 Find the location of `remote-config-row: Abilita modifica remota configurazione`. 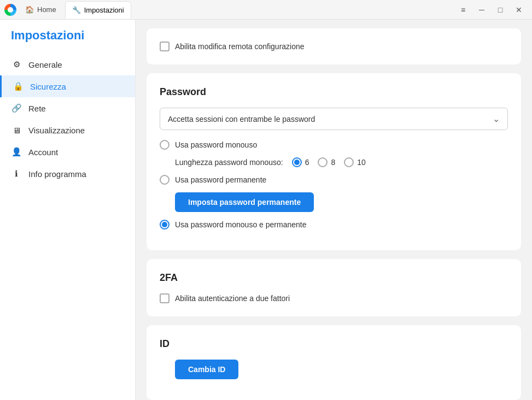

remote-config-row: Abilita modifica remota configurazione is located at coordinates (334, 46).